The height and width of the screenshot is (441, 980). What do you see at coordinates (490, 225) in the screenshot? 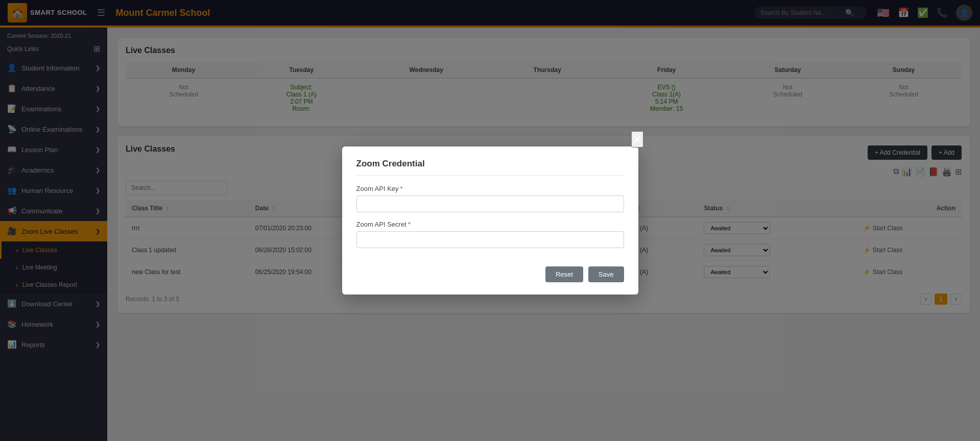
I see `api-secret-label: Zoom API Secret*` at bounding box center [490, 225].